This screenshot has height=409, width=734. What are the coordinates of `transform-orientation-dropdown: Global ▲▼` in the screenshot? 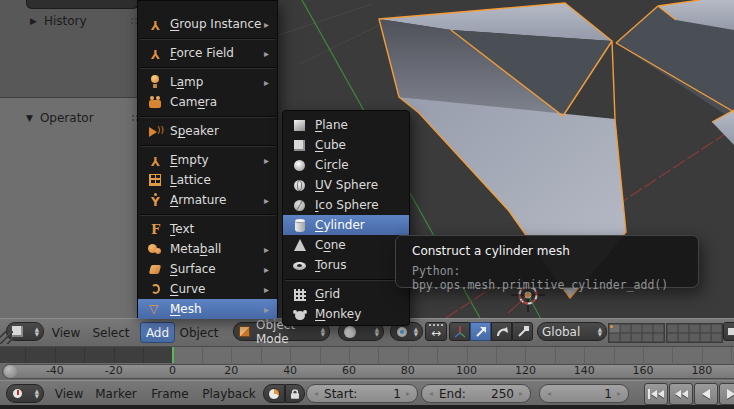 It's located at (572, 332).